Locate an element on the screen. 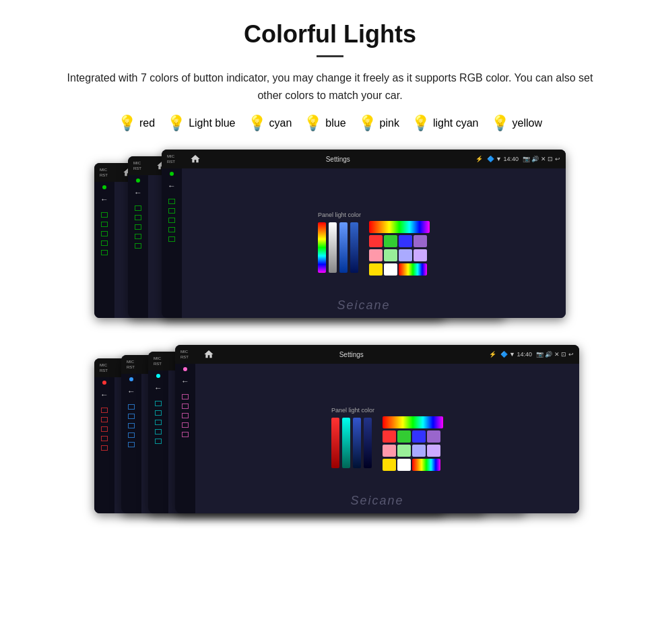 This screenshot has width=660, height=644. color-label-pink: pink is located at coordinates (389, 123).